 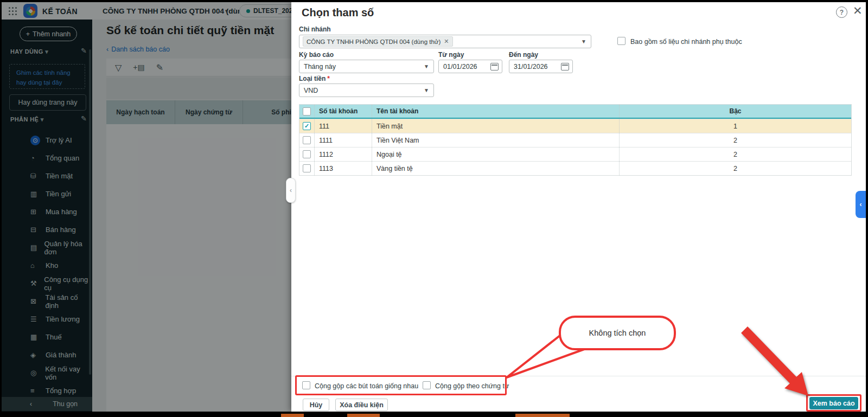 I want to click on frame-left, so click(x=1, y=208).